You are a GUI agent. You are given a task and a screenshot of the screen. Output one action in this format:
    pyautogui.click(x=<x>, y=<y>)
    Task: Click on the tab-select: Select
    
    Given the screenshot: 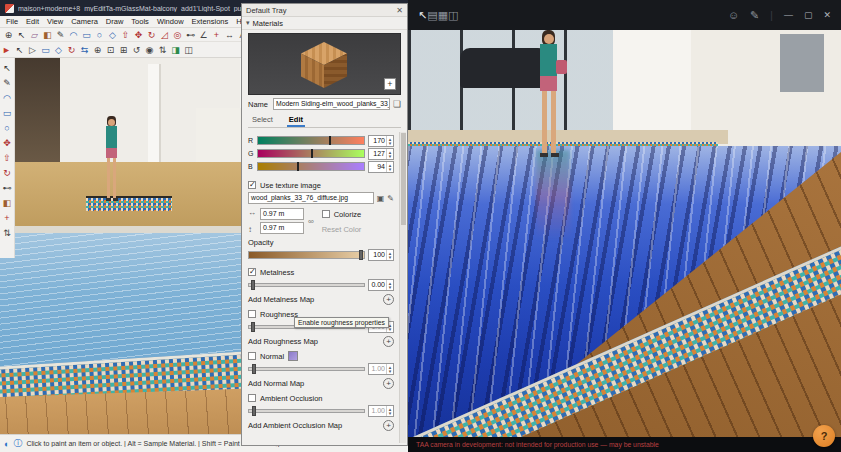 What is the action you would take?
    pyautogui.click(x=262, y=120)
    